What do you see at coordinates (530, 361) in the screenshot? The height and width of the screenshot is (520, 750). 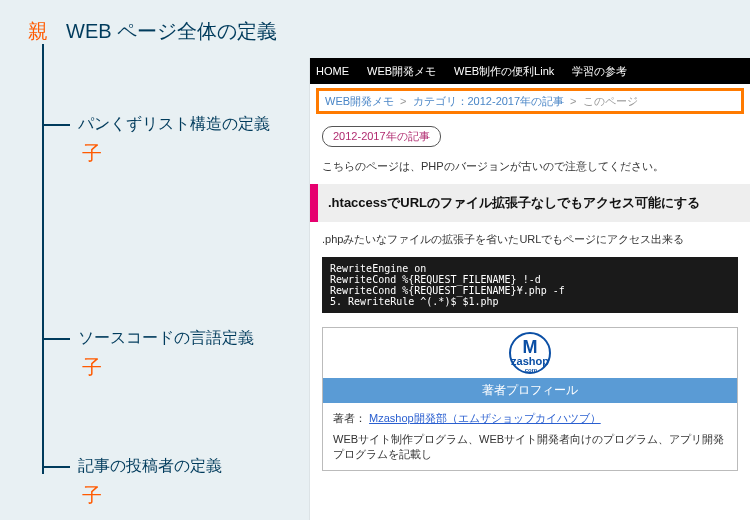 I see `logo-mid: zashop` at bounding box center [530, 361].